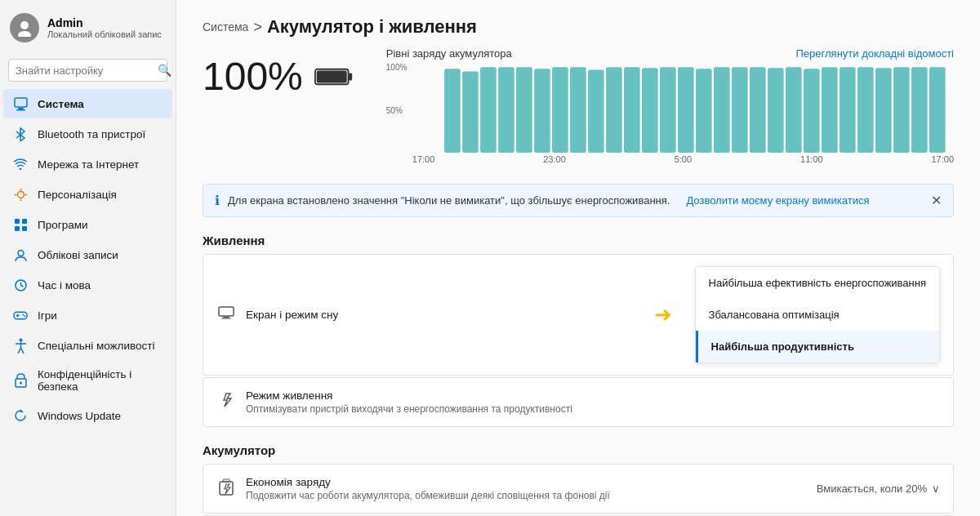 This screenshot has width=980, height=516. What do you see at coordinates (670, 54) in the screenshot?
I see `chart-header: Рівні заряду акумулятора Переглянути док…` at bounding box center [670, 54].